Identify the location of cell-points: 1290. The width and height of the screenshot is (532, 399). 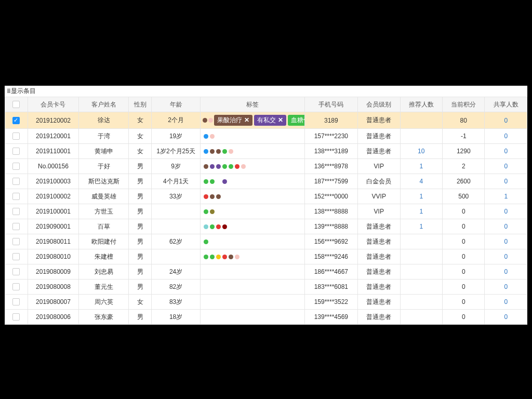
(463, 152).